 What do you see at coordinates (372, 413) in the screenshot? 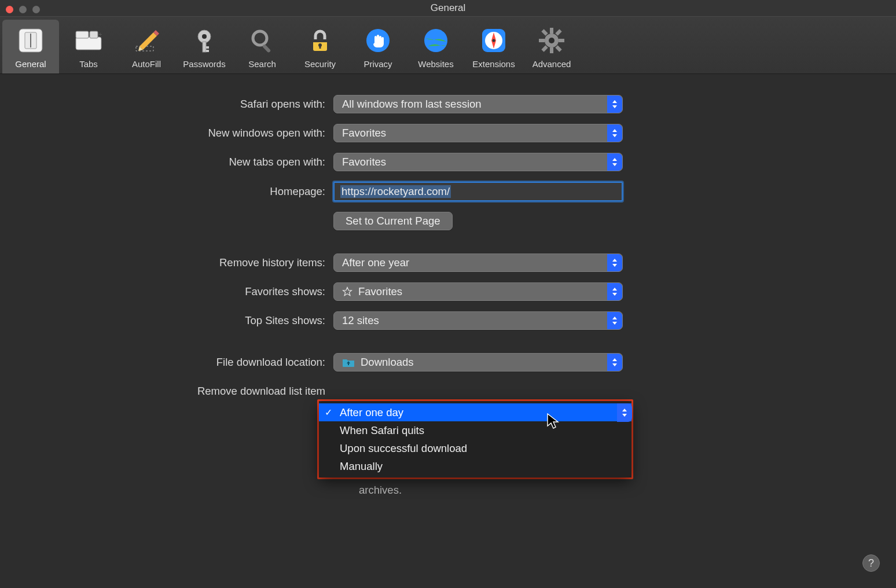
I see `menu-option-label: After one day` at bounding box center [372, 413].